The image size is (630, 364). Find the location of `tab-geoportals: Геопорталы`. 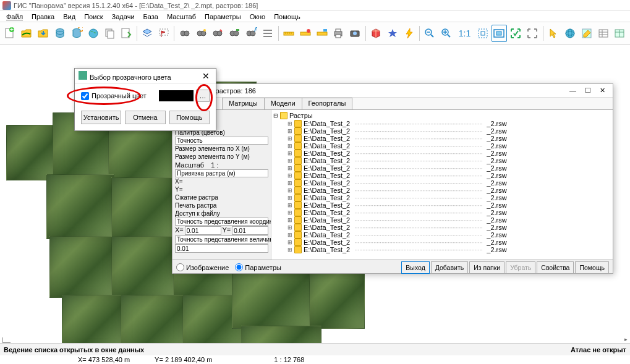

tab-geoportals: Геопорталы is located at coordinates (328, 104).